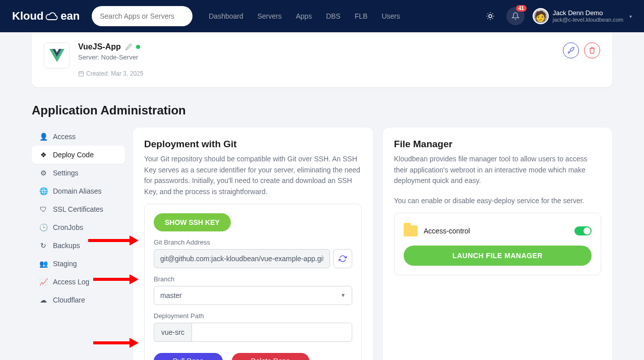  What do you see at coordinates (43, 191) in the screenshot?
I see `globe-icon: 🌐` at bounding box center [43, 191].